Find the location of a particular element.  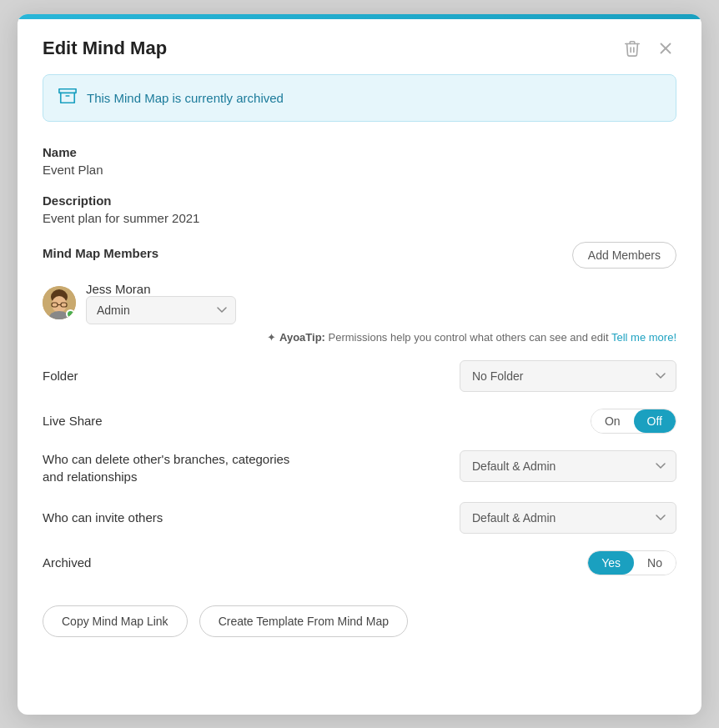

live-share-row: Live Share On Off is located at coordinates (360, 421).